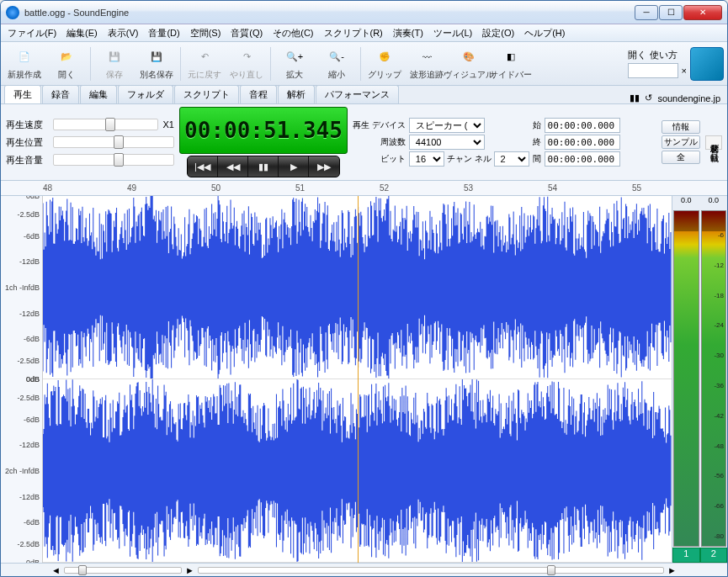 Image resolution: width=728 pixels, height=577 pixels. I want to click on ruler-tick: 50, so click(215, 188).